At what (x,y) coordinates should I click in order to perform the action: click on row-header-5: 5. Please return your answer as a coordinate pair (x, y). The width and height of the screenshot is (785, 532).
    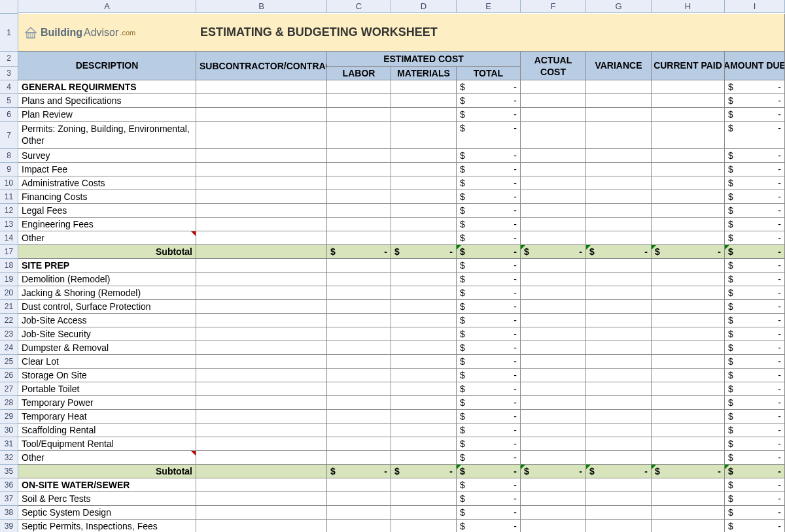
    Looking at the image, I should click on (9, 101).